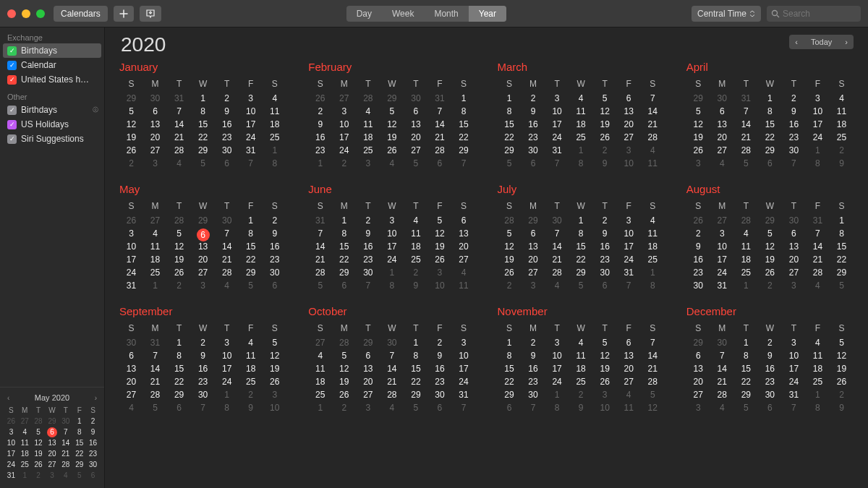 The width and height of the screenshot is (868, 488). What do you see at coordinates (814, 14) in the screenshot?
I see `search-field` at bounding box center [814, 14].